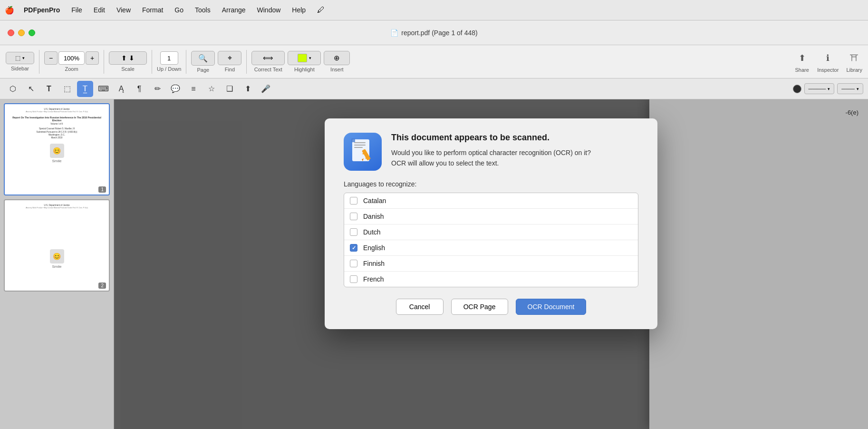  I want to click on tool-comment-icon-btn: 💬, so click(175, 89).